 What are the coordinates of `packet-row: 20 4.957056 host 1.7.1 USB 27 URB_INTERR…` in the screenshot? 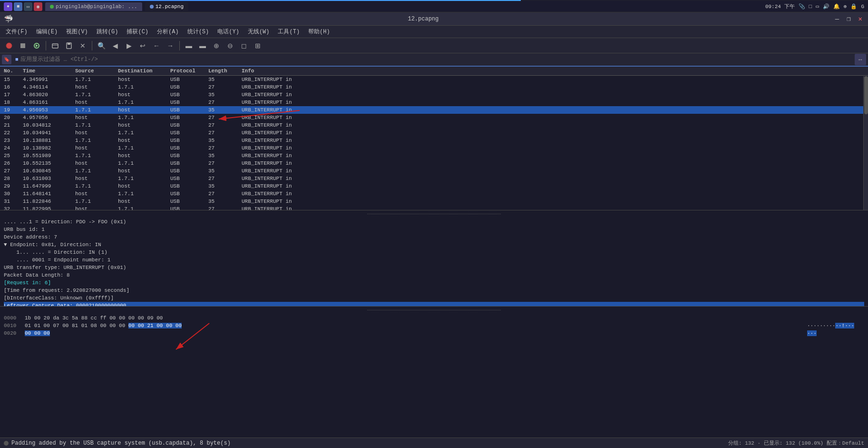 It's located at (434, 118).